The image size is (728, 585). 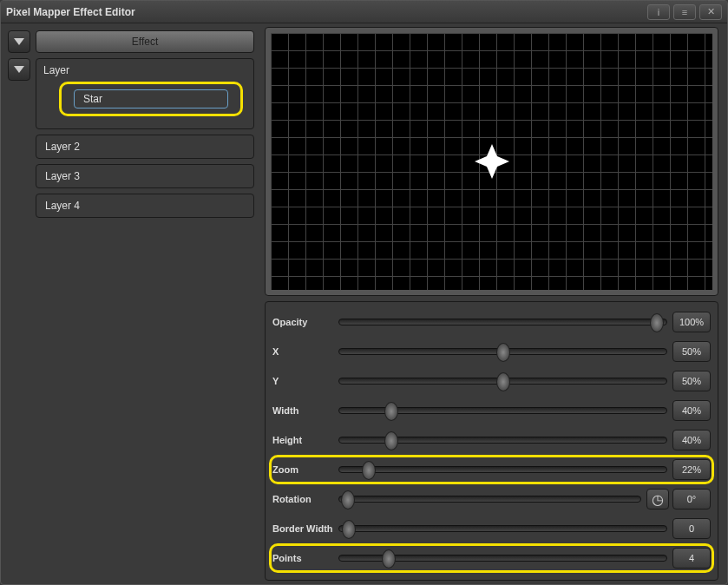 What do you see at coordinates (305, 381) in the screenshot?
I see `param-label: Y` at bounding box center [305, 381].